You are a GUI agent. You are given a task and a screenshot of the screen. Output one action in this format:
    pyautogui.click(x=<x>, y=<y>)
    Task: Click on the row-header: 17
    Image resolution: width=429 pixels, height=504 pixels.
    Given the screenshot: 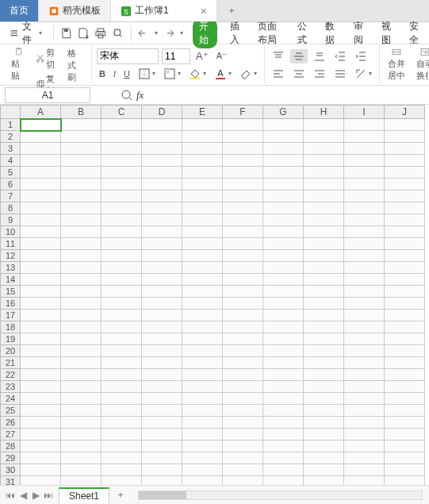 What is the action you would take?
    pyautogui.click(x=10, y=316)
    